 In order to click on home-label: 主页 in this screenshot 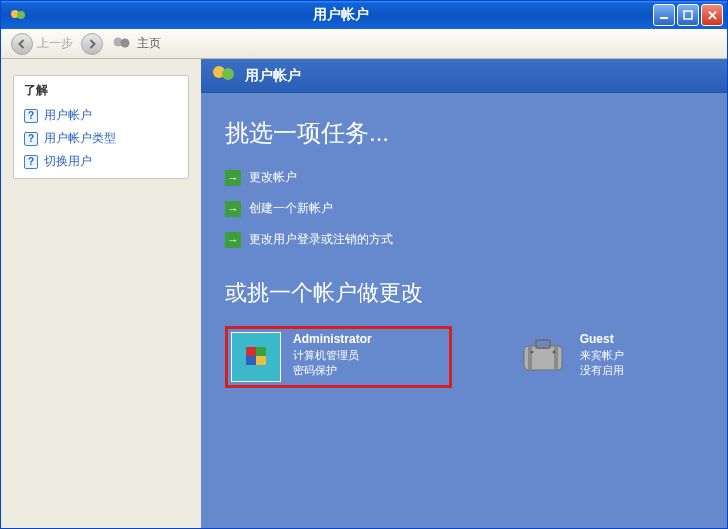, I will do `click(149, 44)`.